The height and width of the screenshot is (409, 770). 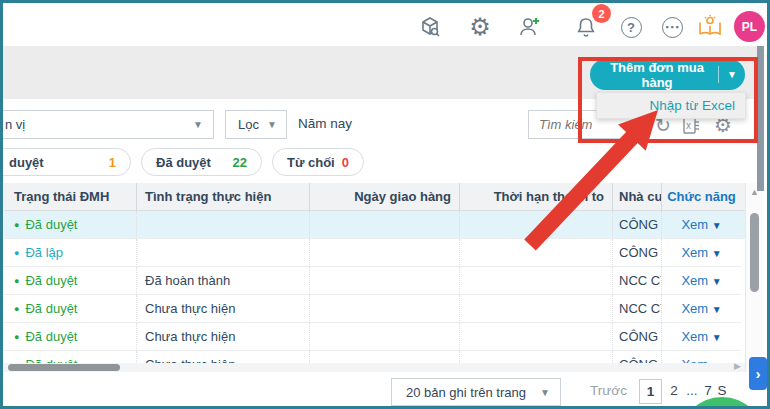 I want to click on svg-text: x, so click(x=688, y=126).